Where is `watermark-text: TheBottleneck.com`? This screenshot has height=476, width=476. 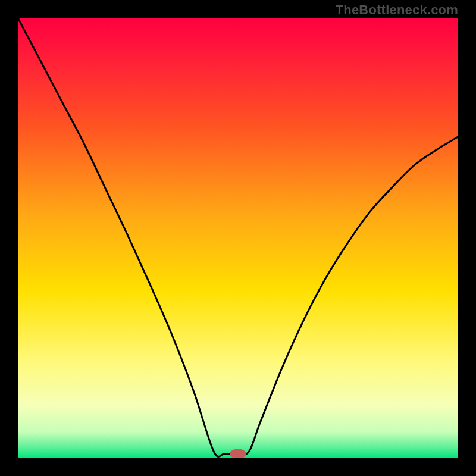 watermark-text: TheBottleneck.com is located at coordinates (397, 10).